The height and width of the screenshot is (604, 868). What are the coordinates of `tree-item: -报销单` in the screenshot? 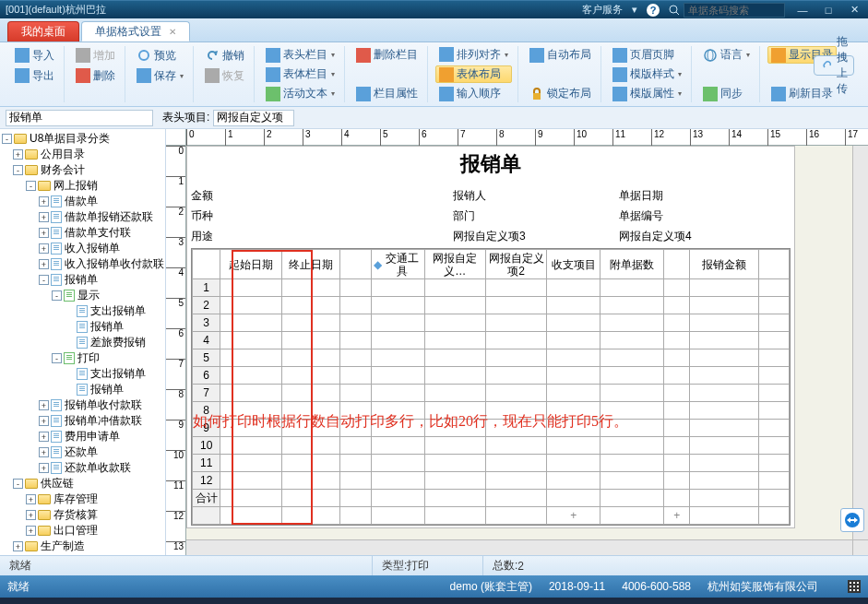 It's located at (83, 280).